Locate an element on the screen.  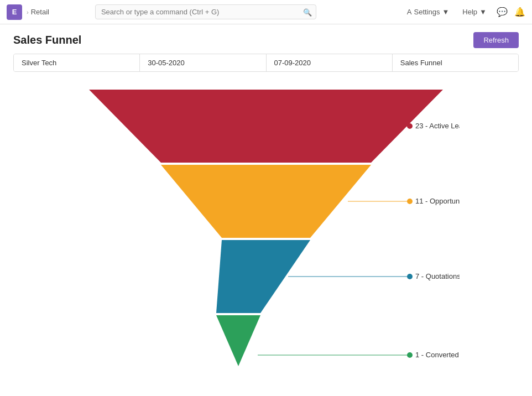
legend-label-active-leads: 23 - Active Leads is located at coordinates (437, 126).